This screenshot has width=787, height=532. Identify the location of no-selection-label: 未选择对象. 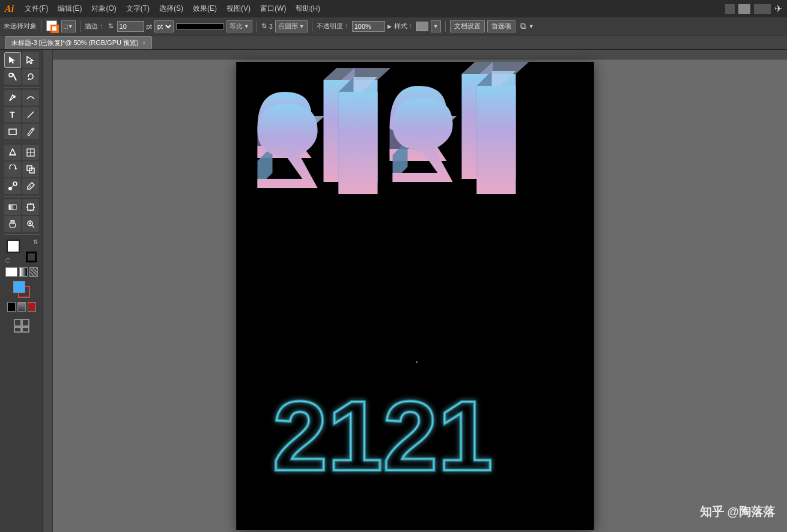
(20, 26).